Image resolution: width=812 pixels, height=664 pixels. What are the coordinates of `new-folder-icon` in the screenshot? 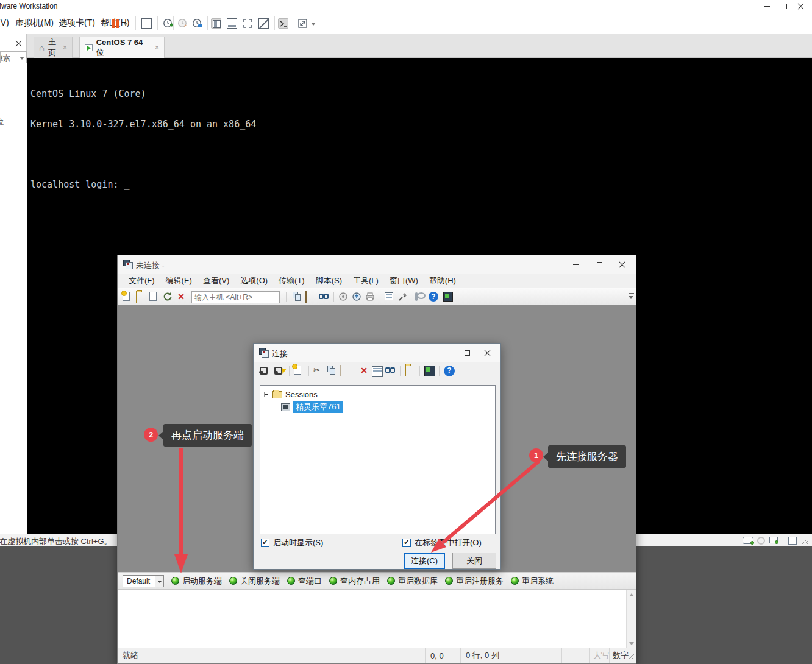 It's located at (410, 371).